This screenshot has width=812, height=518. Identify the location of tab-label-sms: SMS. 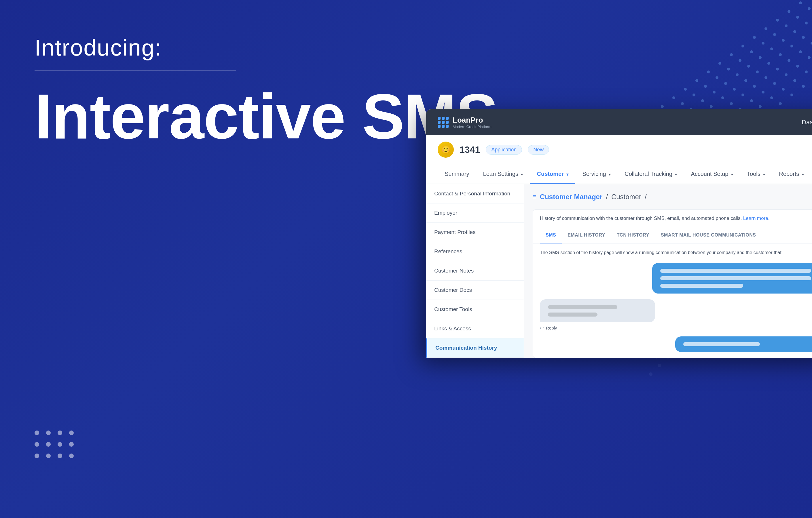
(551, 235).